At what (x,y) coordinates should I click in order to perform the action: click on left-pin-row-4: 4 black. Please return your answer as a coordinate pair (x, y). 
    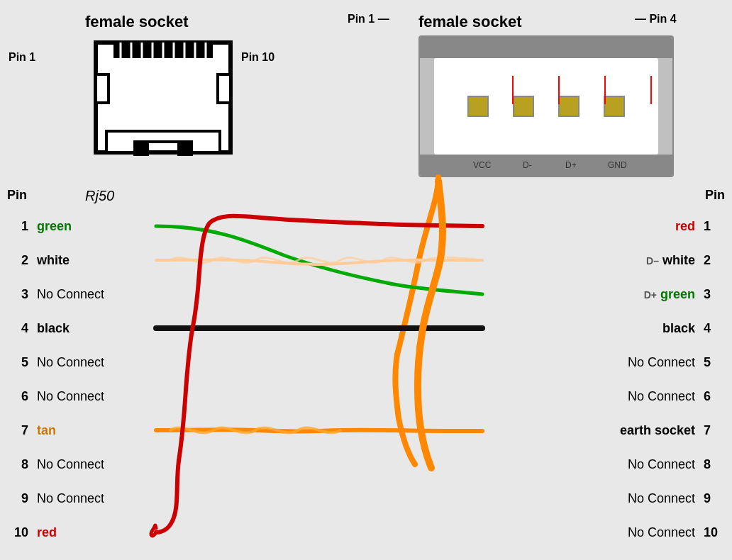
    Looking at the image, I should click on (149, 328).